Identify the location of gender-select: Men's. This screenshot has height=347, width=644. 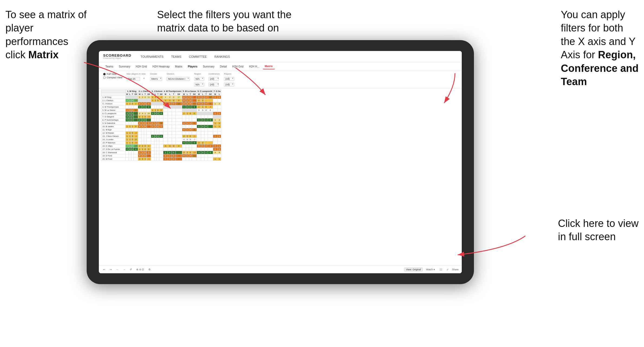
(156, 79).